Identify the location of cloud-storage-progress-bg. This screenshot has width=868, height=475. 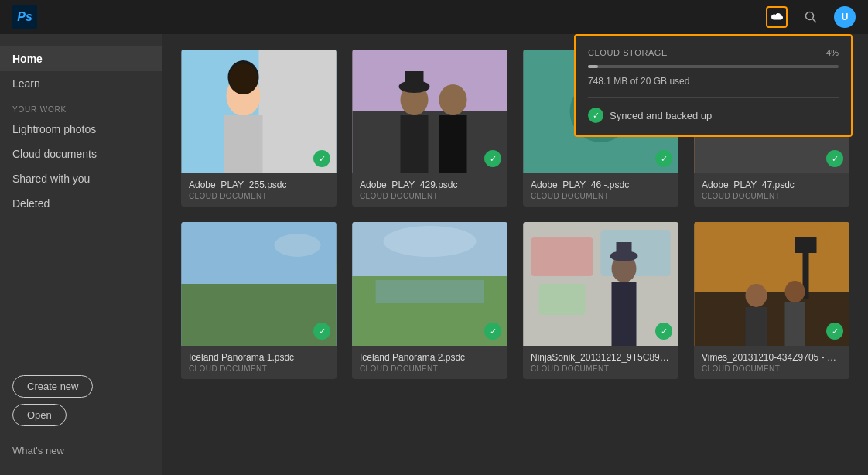
(713, 67).